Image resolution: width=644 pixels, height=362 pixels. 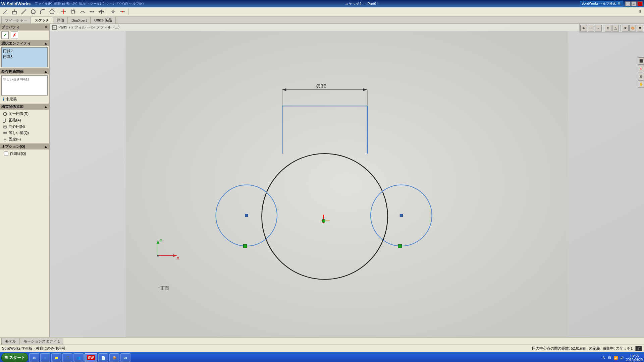 What do you see at coordinates (46, 107) in the screenshot?
I see `add-constraints-collapse-icon: ▲` at bounding box center [46, 107].